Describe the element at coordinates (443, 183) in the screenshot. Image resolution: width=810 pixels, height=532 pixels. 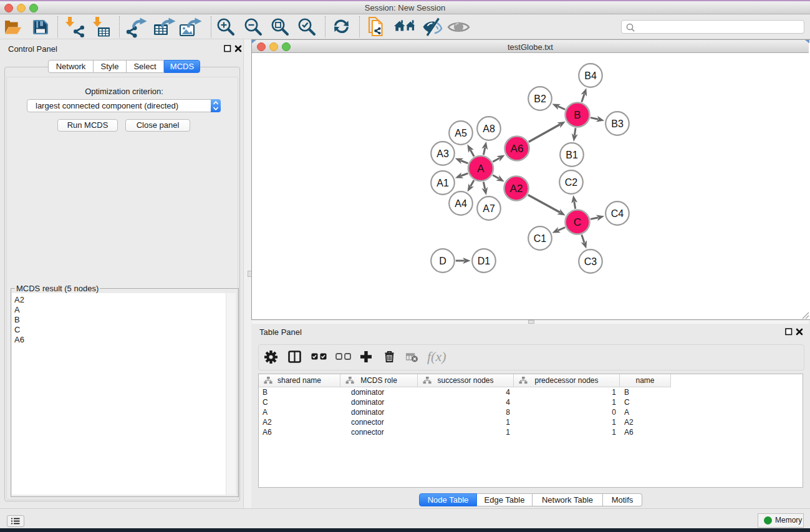
I see `svg-text: A1` at that location.